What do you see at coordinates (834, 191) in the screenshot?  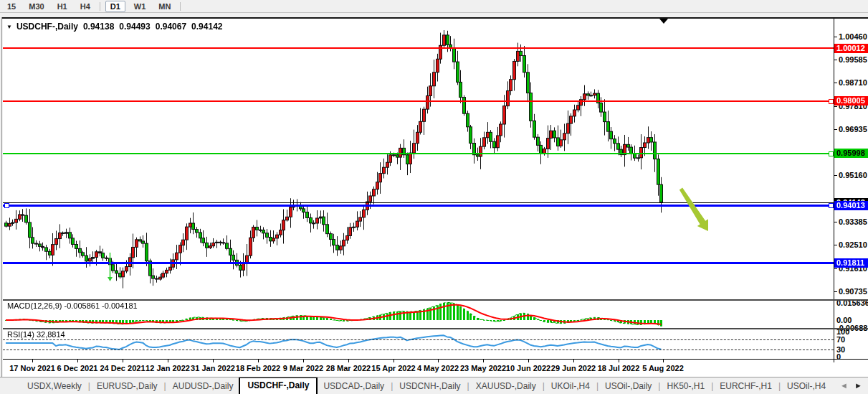 I see `price-axis-line` at bounding box center [834, 191].